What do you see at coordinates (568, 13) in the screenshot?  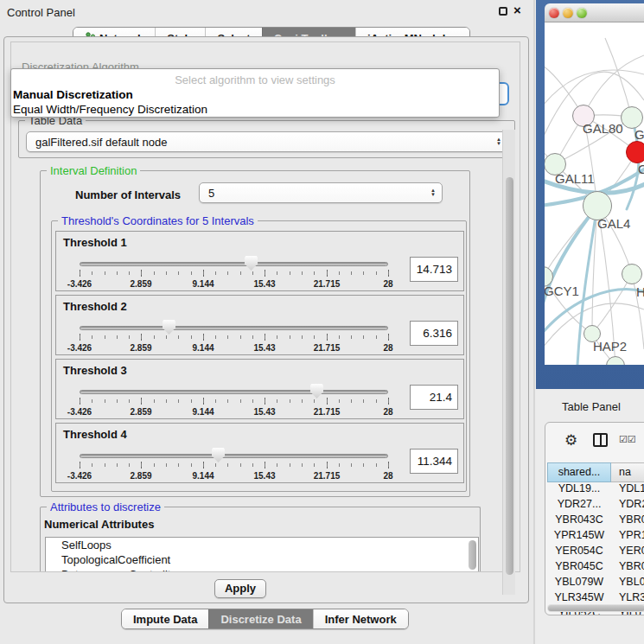 I see `minimize-traffic-icon` at bounding box center [568, 13].